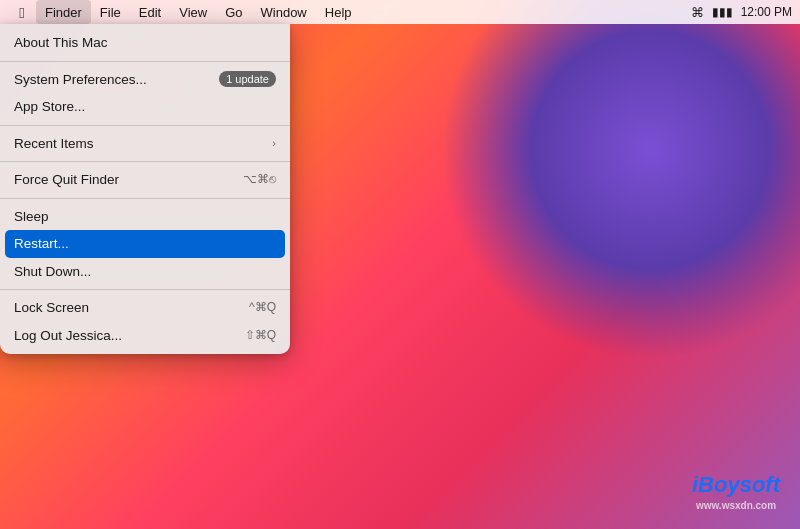 The image size is (800, 529). Describe the element at coordinates (145, 144) in the screenshot. I see `menu-item-recent-items: Recent Items ›` at that location.